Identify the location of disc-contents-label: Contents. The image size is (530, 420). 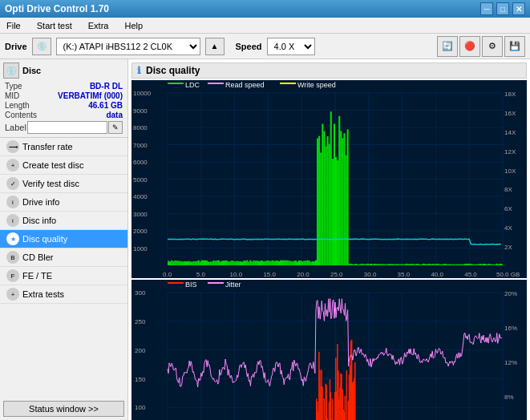
(21, 115).